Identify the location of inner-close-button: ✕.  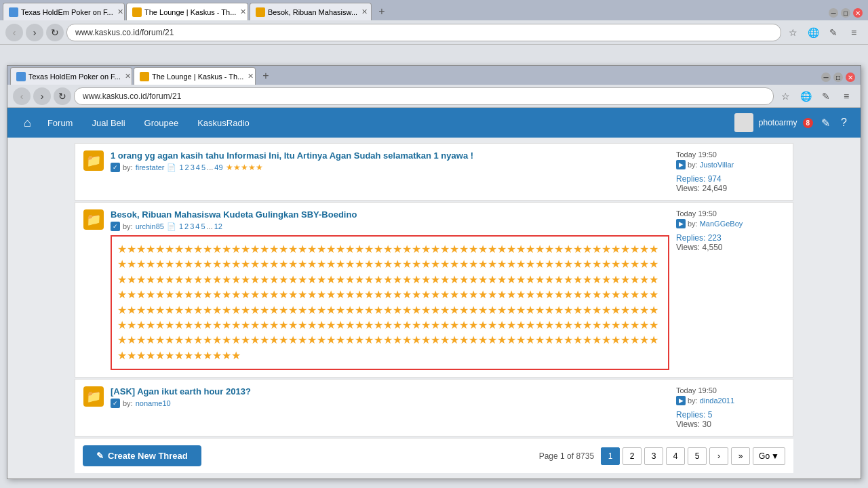
(850, 77).